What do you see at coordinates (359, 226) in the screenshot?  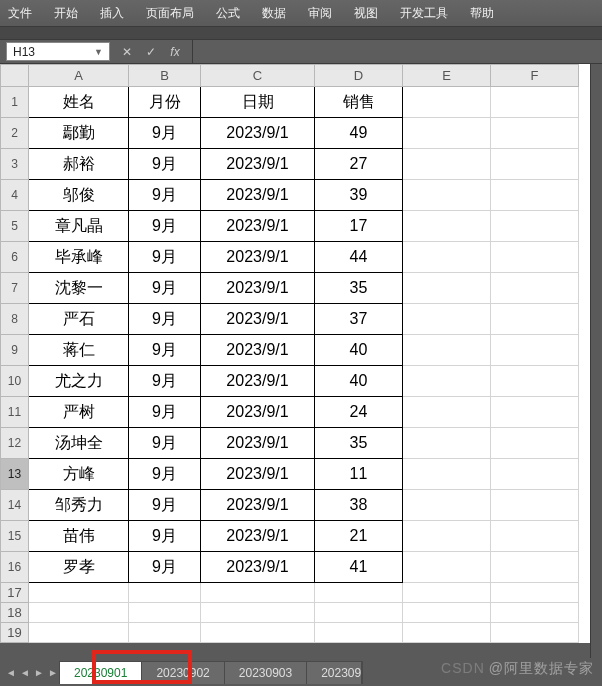 I see `data-cell: 17` at bounding box center [359, 226].